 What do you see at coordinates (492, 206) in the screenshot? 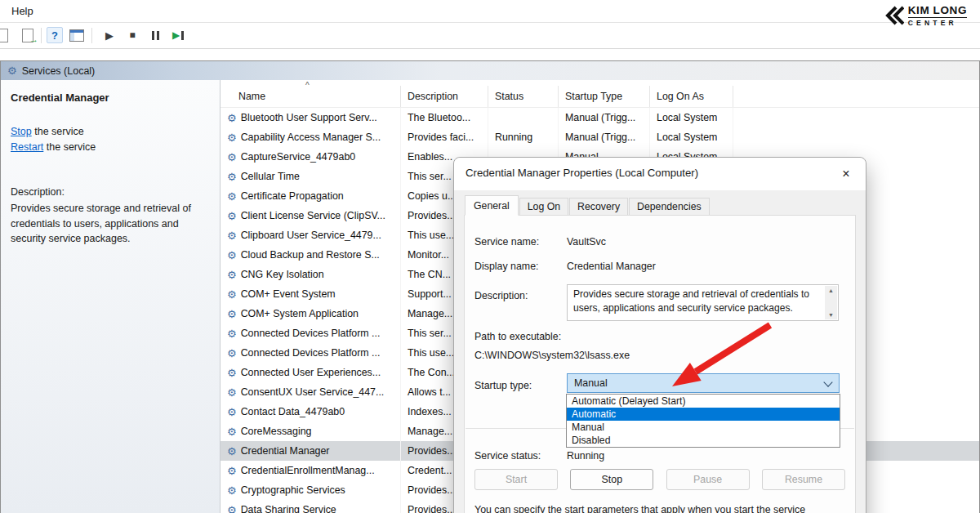
I see `dialog-tab: General` at bounding box center [492, 206].